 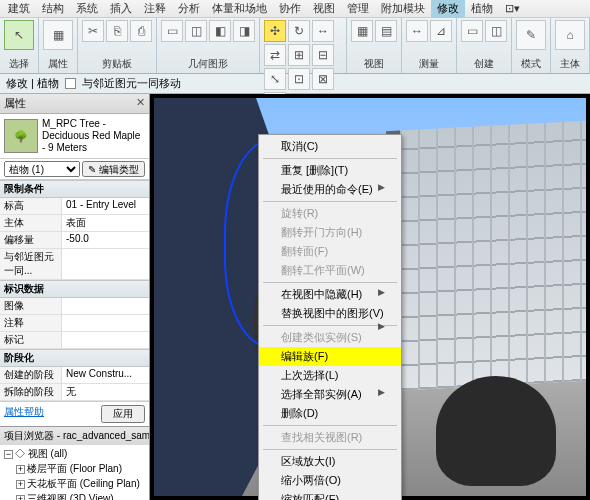 I want to click on prop-value: New Constru..., so click(x=106, y=375).